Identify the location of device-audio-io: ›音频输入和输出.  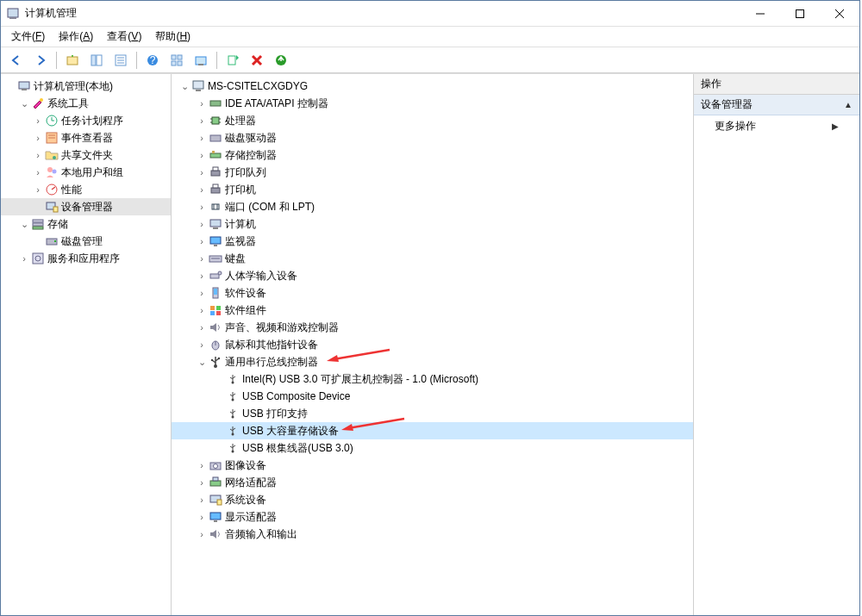
(433, 534).